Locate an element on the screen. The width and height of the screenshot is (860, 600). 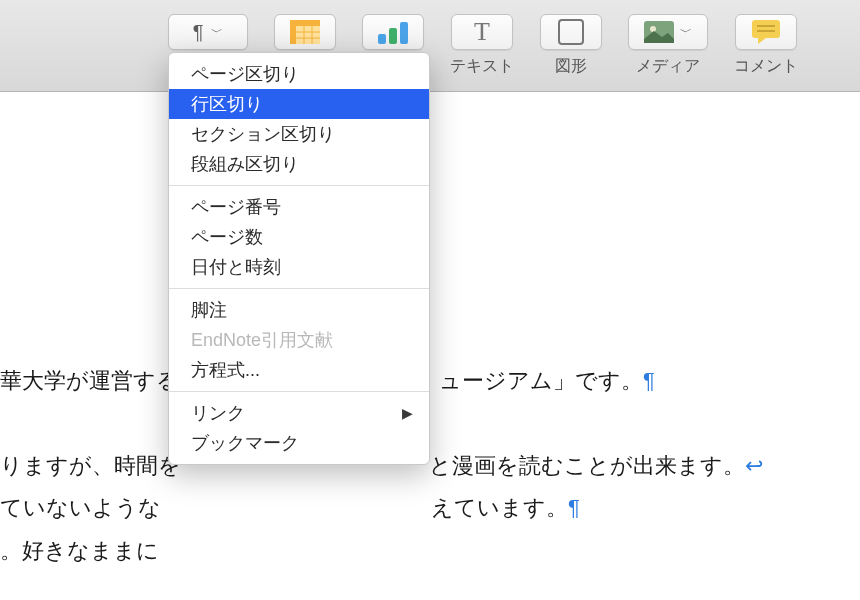
menu-bookmark: ブックマーク is located at coordinates (299, 443).